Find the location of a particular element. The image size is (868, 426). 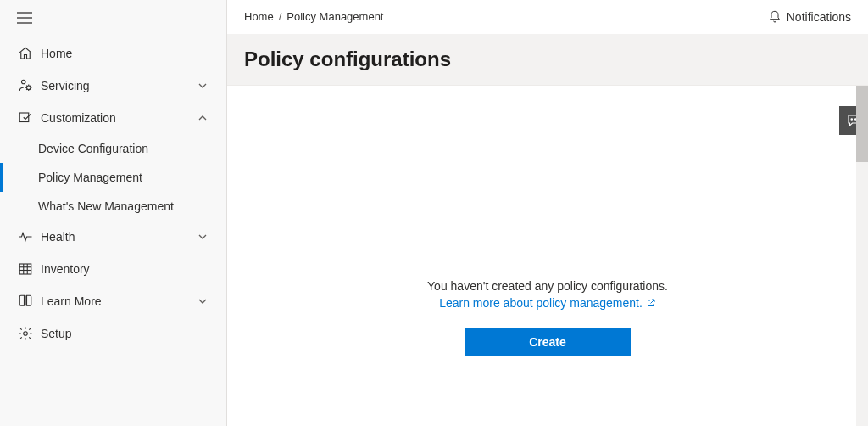

scrollbar-thumb is located at coordinates (862, 124).